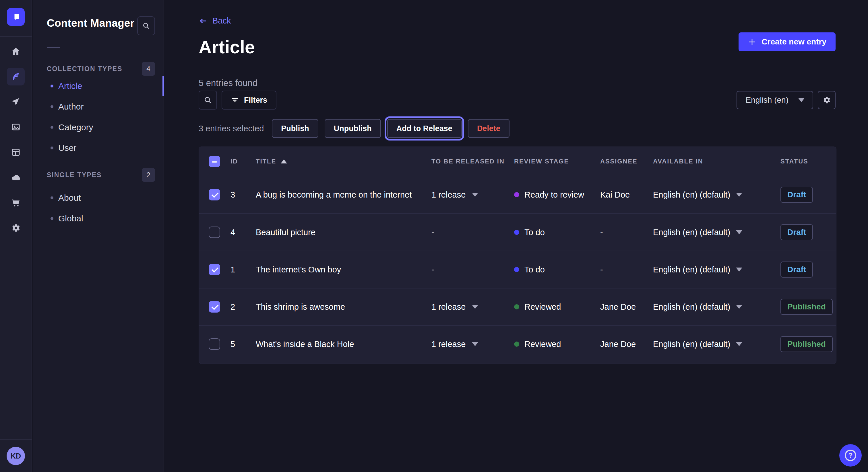 Image resolution: width=868 pixels, height=472 pixels. What do you see at coordinates (295, 129) in the screenshot?
I see `publish-button: Publish` at bounding box center [295, 129].